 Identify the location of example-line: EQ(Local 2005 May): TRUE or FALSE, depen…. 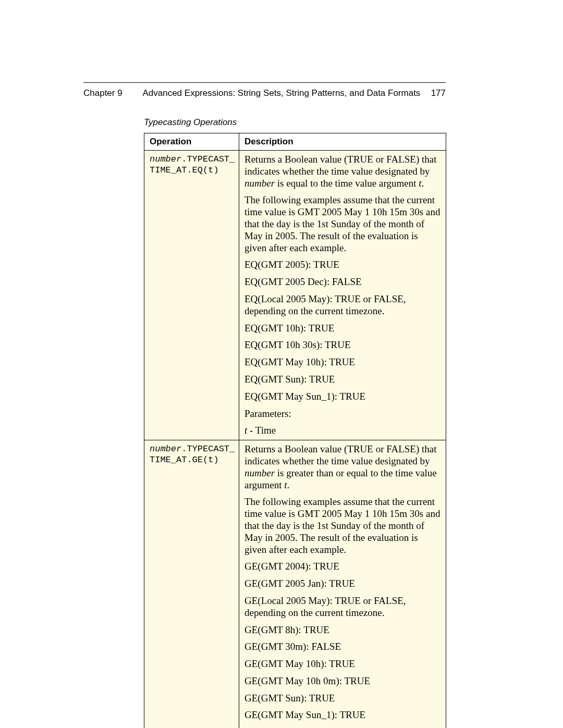
(342, 305).